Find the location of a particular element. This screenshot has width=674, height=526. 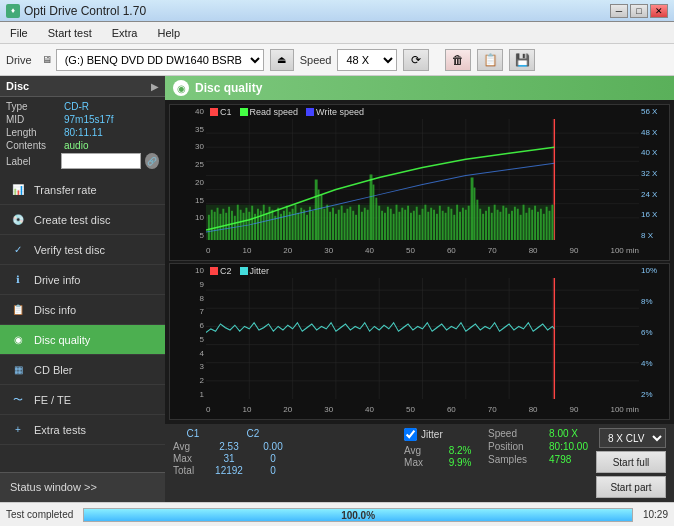

jitter-legend-label: Jitter is located at coordinates (260, 271).